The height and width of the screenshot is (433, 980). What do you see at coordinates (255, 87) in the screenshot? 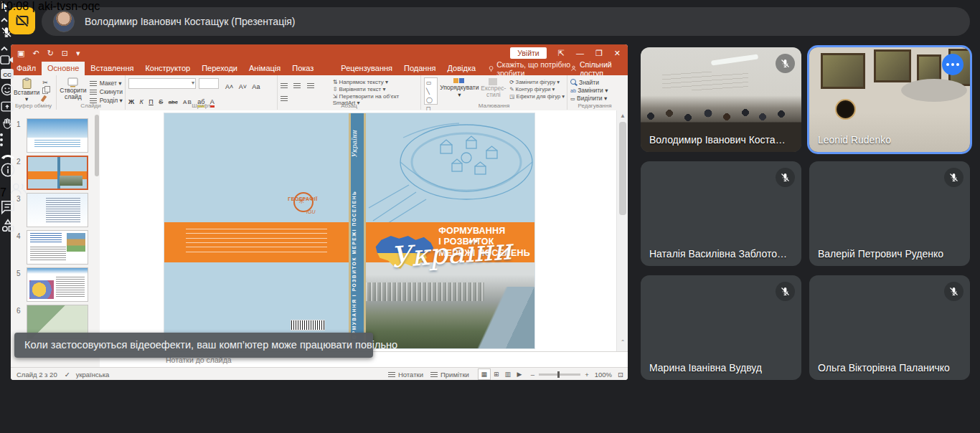
I see `change-case-icon: Аа` at bounding box center [255, 87].